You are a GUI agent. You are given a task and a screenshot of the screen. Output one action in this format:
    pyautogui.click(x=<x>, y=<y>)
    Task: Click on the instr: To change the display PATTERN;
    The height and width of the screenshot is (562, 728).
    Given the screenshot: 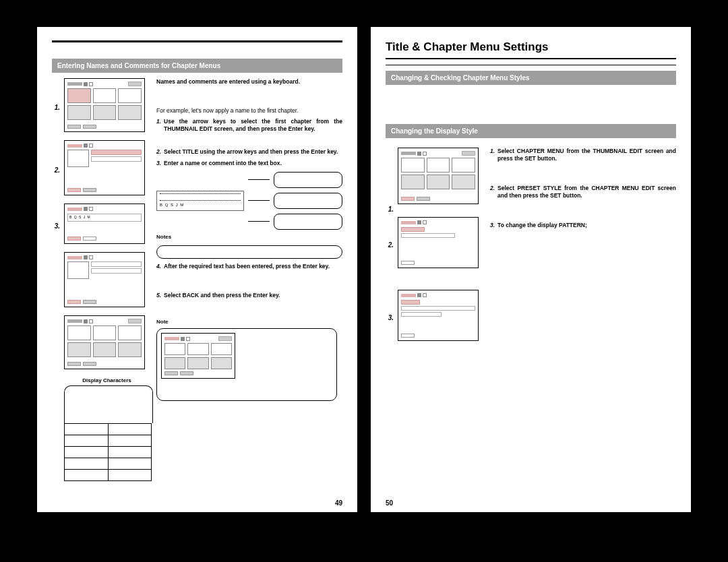 What is the action you would take?
    pyautogui.click(x=542, y=225)
    